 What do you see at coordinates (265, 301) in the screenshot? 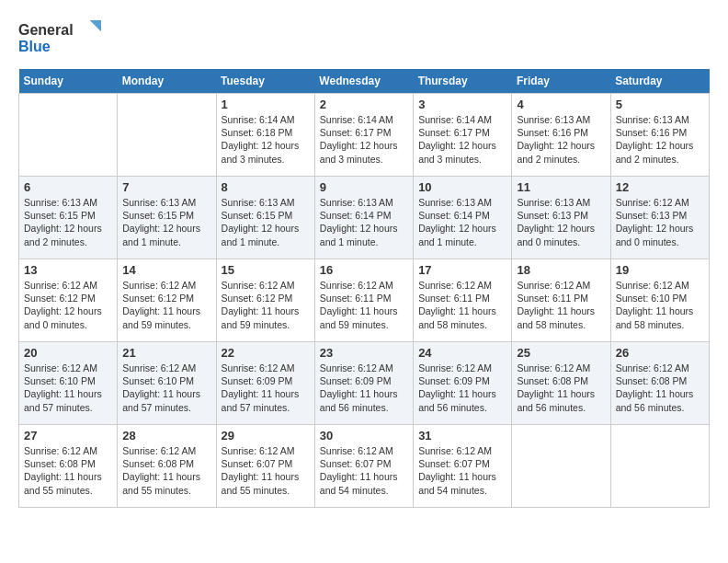
I see `calendar-cell: 15Sunrise: 6:12 AM Sunset: 6:12 PM Dayli…` at bounding box center [265, 301].